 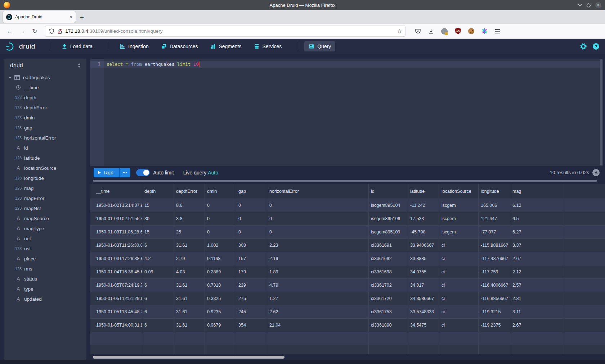 What do you see at coordinates (318, 299) in the screenshot?
I see `cell: 1.27` at bounding box center [318, 299].